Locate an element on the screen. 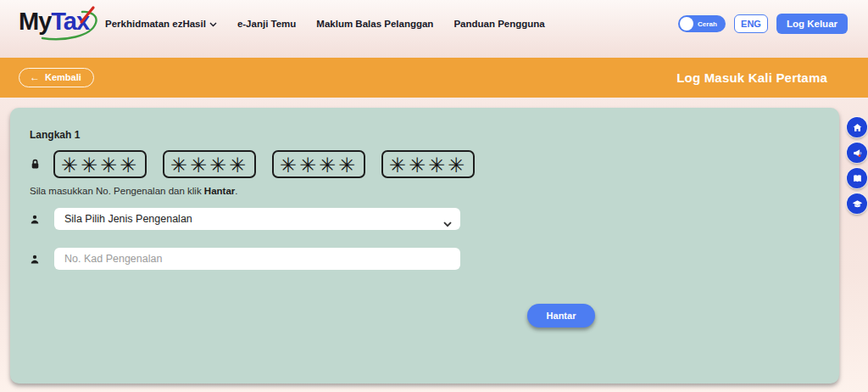 The image size is (868, 392). nav-label: Perkhidmatan ezHasil is located at coordinates (156, 24).